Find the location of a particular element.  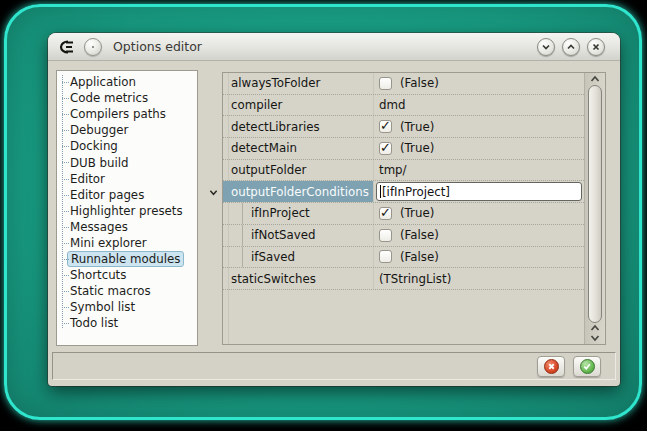

sidebar-item-mini-explorer: Mini explorer is located at coordinates (127, 243).